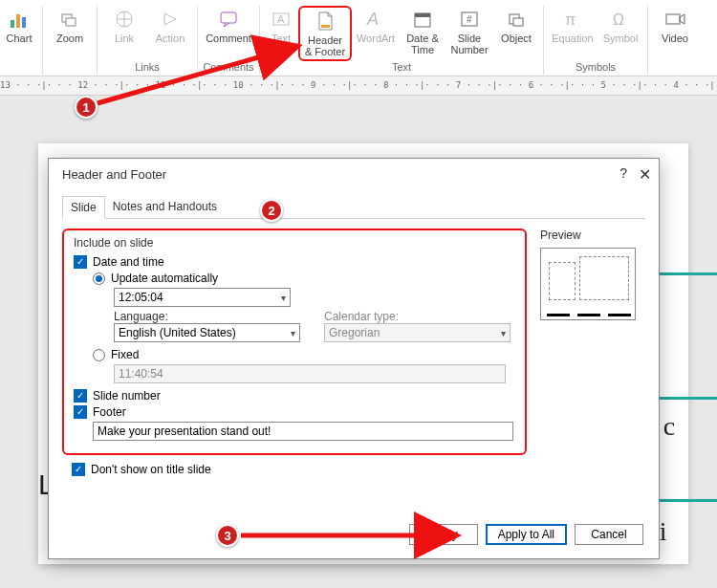 Image resolution: width=717 pixels, height=588 pixels. What do you see at coordinates (609, 534) in the screenshot?
I see `cancel-button: Cancel` at bounding box center [609, 534].